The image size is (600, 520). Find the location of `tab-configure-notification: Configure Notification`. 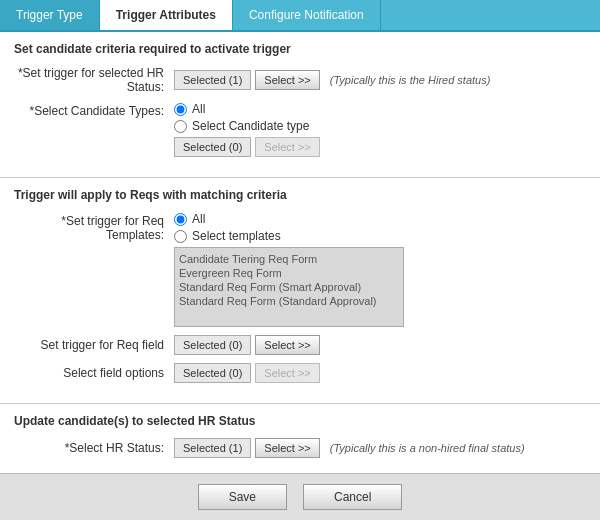

tab-configure-notification: Configure Notification is located at coordinates (307, 15).